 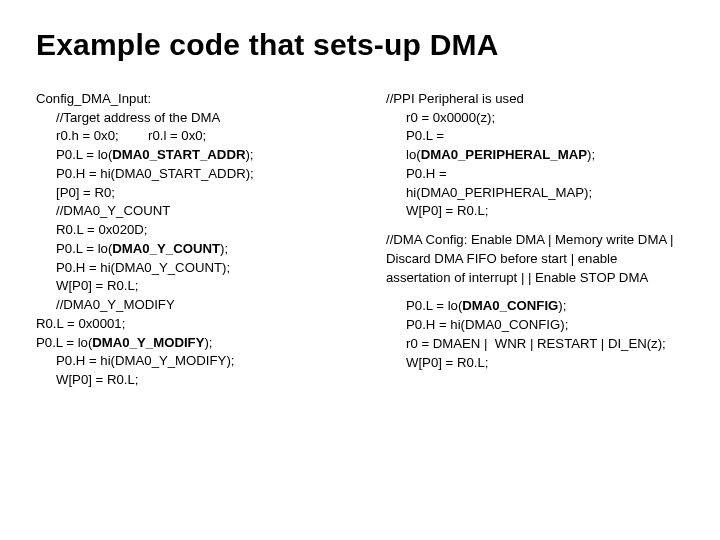 I want to click on code-comment: //DMA Config: Enable DMA | Memory write …, so click(x=535, y=259).